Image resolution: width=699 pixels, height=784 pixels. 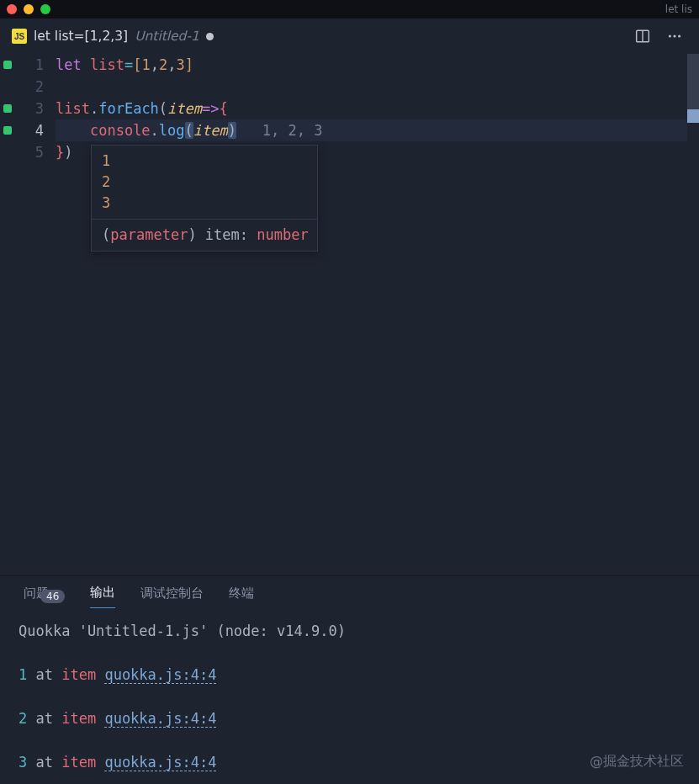 What do you see at coordinates (377, 87) in the screenshot?
I see `code-line` at bounding box center [377, 87].